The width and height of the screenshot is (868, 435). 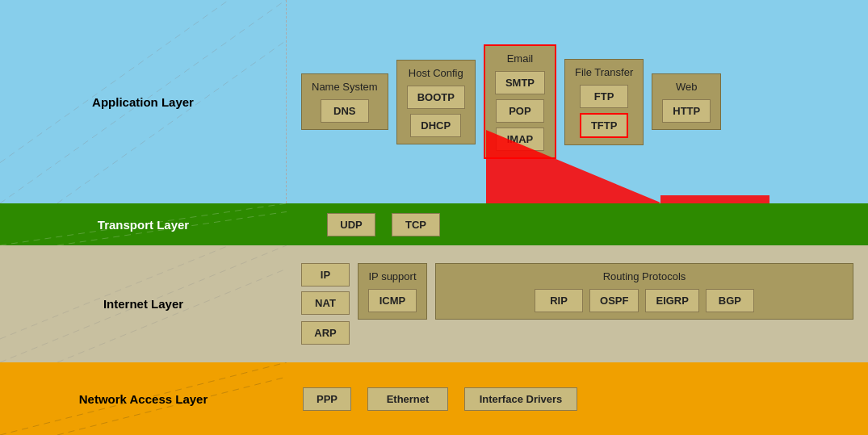 I want to click on tftp-box: TFTP, so click(x=604, y=126).